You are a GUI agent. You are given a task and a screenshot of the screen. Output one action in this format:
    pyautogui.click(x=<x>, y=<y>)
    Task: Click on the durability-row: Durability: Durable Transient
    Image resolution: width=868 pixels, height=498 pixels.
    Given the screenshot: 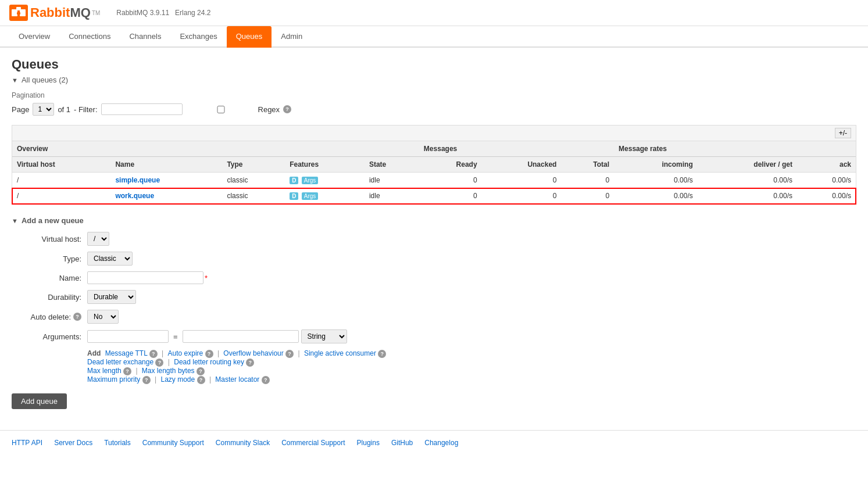 What is the action you would take?
    pyautogui.click(x=434, y=297)
    